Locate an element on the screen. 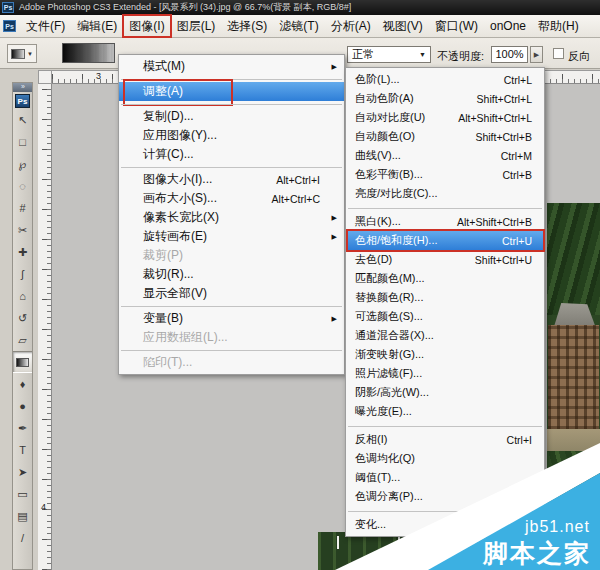  eyedropper-tool: / is located at coordinates (22, 538).